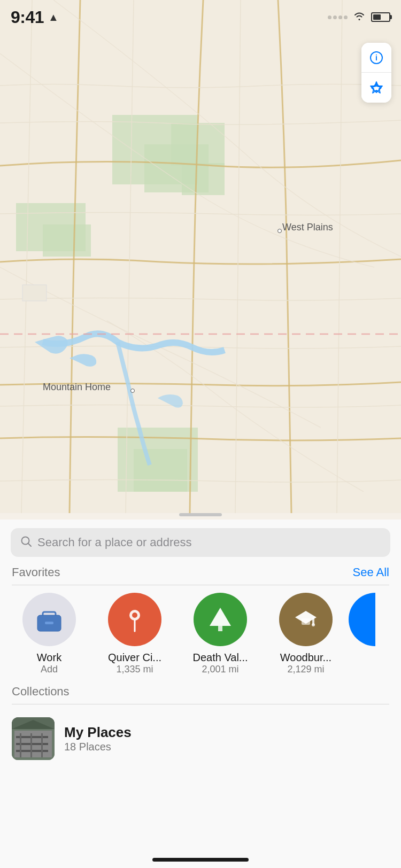 Image resolution: width=401 pixels, height=868 pixels. Describe the element at coordinates (200, 515) in the screenshot. I see `drag-handle` at that location.